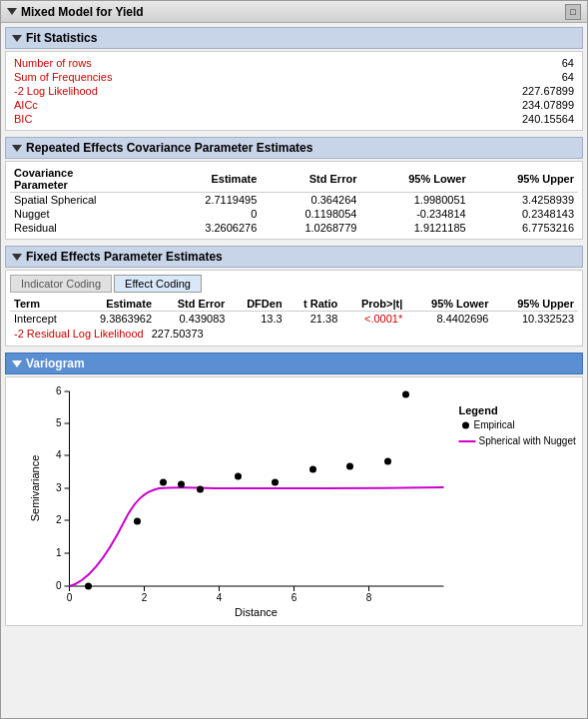 This screenshot has width=588, height=719. I want to click on table-row: -2 Log Likelihood 227.67899, so click(294, 91).